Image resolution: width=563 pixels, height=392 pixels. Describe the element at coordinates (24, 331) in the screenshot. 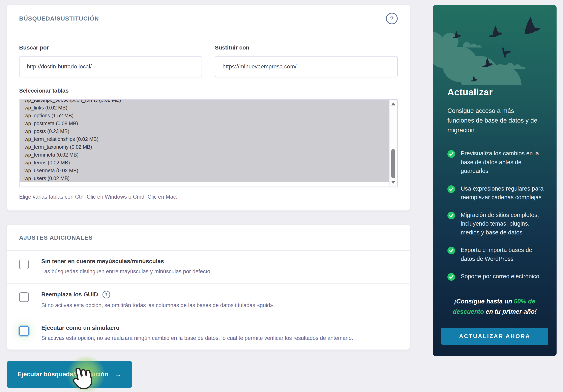

I see `checkbox-dry-run` at that location.